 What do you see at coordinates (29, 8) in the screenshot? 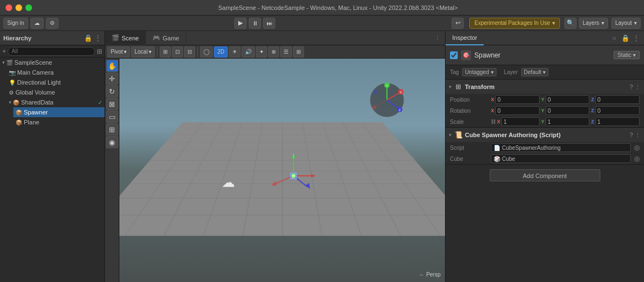
I see `maximize-button` at bounding box center [29, 8].